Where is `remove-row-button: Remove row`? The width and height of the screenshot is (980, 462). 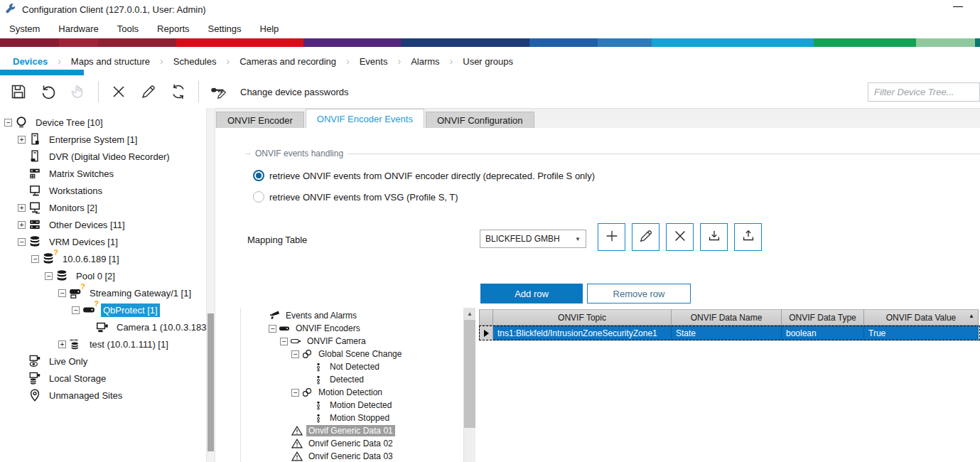
remove-row-button: Remove row is located at coordinates (639, 294).